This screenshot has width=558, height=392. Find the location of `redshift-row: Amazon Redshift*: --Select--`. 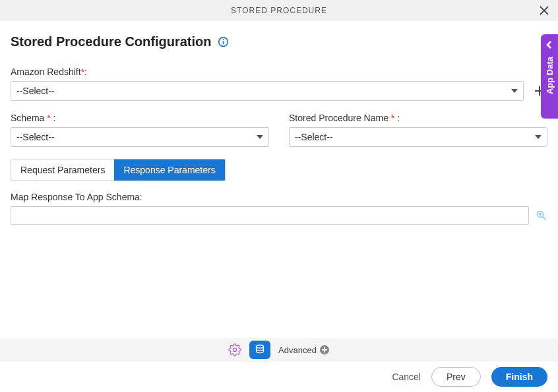

redshift-row: Amazon Redshift*: --Select-- is located at coordinates (279, 84).